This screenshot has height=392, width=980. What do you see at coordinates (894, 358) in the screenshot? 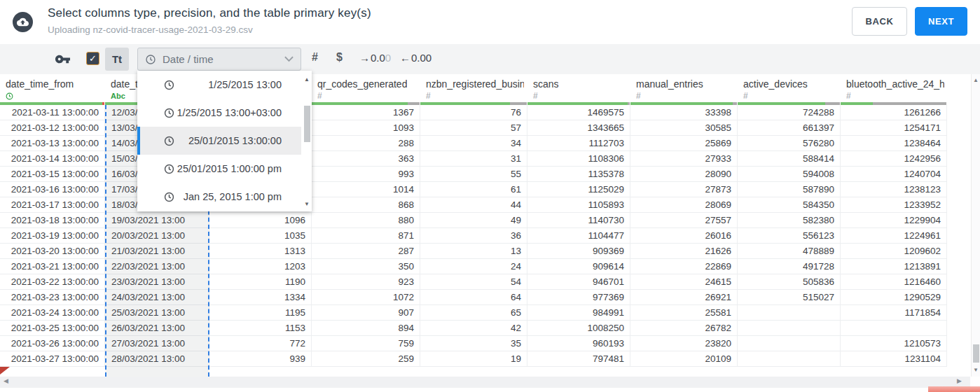
I see `cell: 1231104` at bounding box center [894, 358].